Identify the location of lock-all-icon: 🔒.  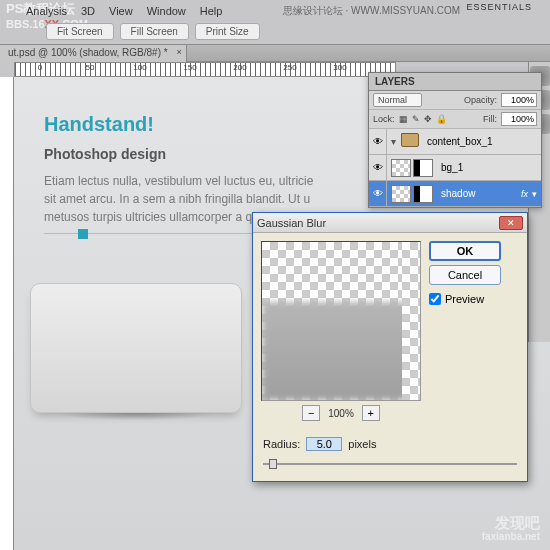
(442, 119).